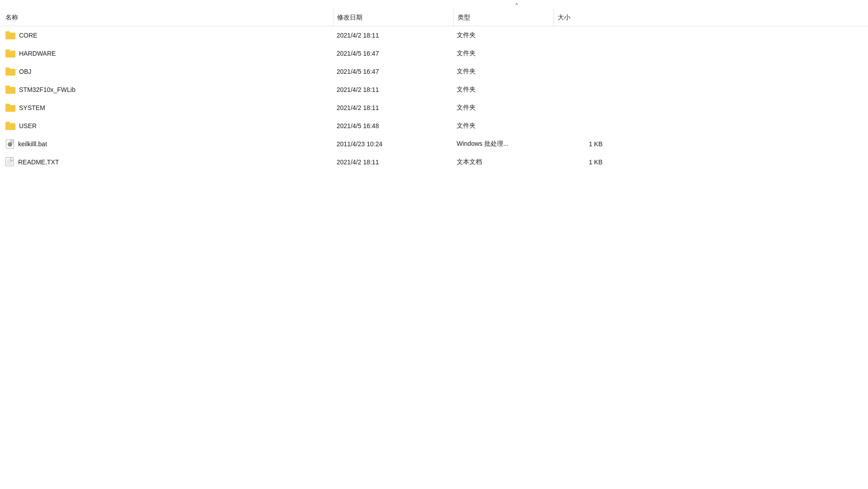 The width and height of the screenshot is (868, 489). What do you see at coordinates (39, 162) in the screenshot?
I see `file-name-text: README.TXT` at bounding box center [39, 162].